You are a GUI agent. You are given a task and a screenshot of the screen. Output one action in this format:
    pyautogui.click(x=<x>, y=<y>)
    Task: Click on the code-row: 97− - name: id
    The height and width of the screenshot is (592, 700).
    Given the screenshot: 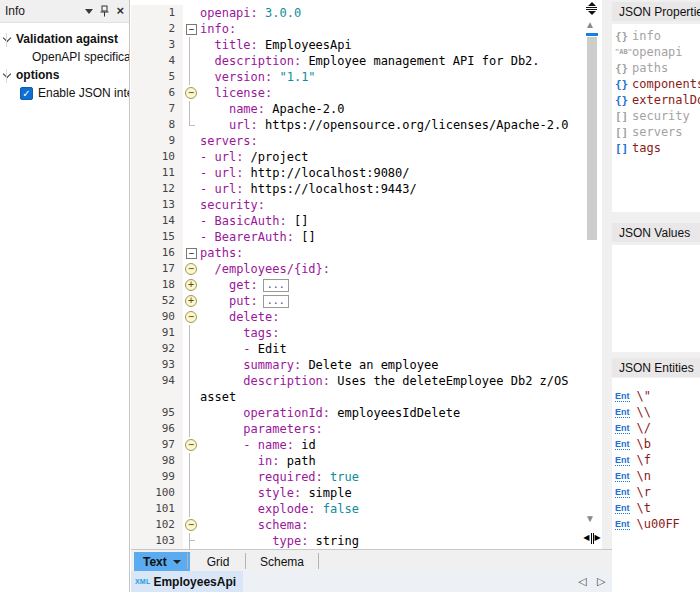 What is the action you would take?
    pyautogui.click(x=357, y=445)
    